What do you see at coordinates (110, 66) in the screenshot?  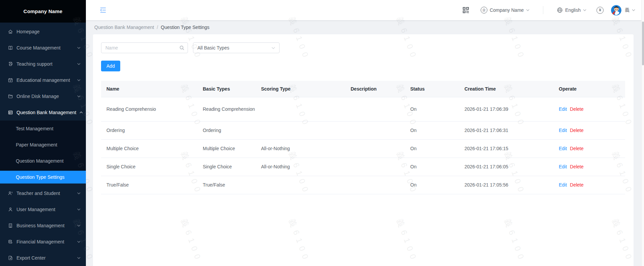 I see `add-button: Add` at bounding box center [110, 66].